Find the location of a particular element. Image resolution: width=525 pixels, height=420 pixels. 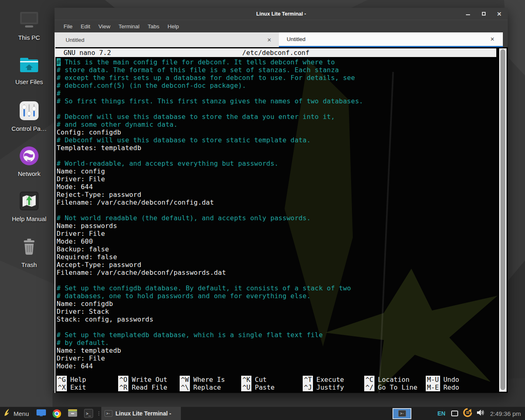

tab-untitled-1: Untitled ✕ is located at coordinates (167, 40).